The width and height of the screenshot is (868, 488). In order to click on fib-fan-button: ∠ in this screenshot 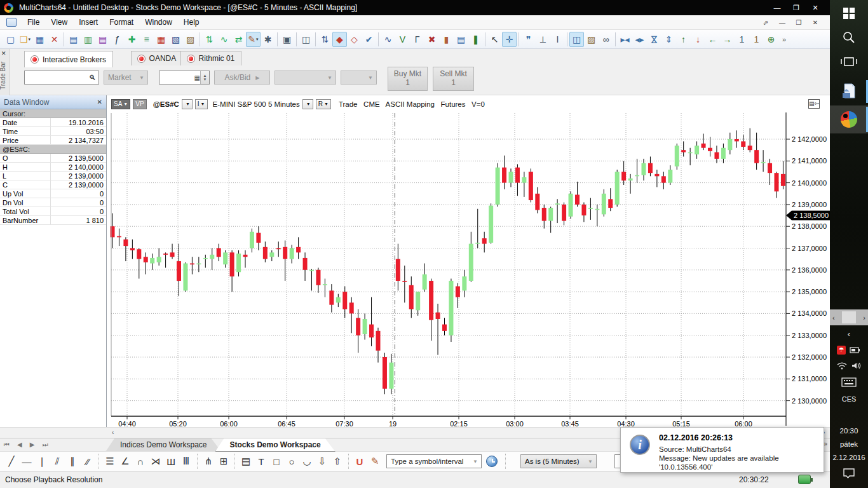, I will do `click(125, 461)`.